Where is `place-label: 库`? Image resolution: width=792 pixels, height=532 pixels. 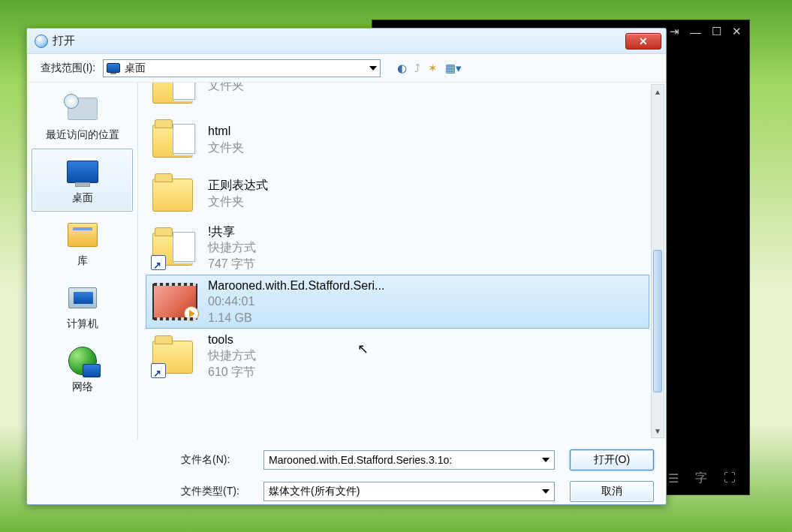
place-label: 库 is located at coordinates (83, 261).